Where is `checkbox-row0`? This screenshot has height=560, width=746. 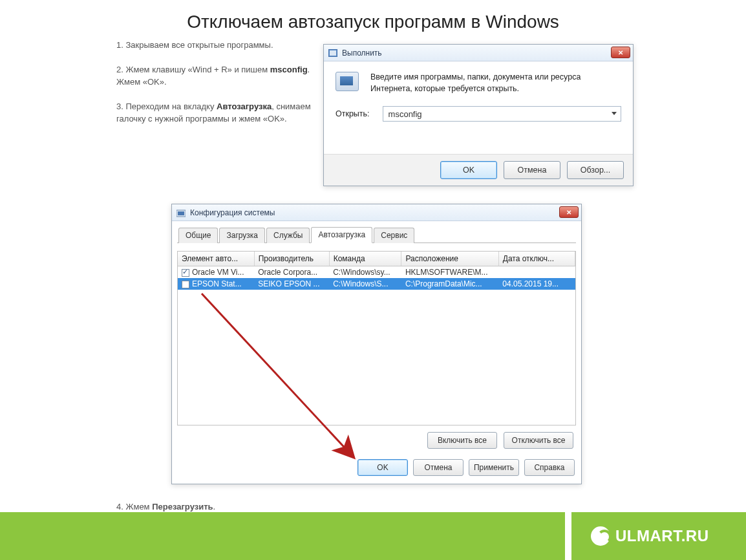
checkbox-row0 is located at coordinates (186, 273).